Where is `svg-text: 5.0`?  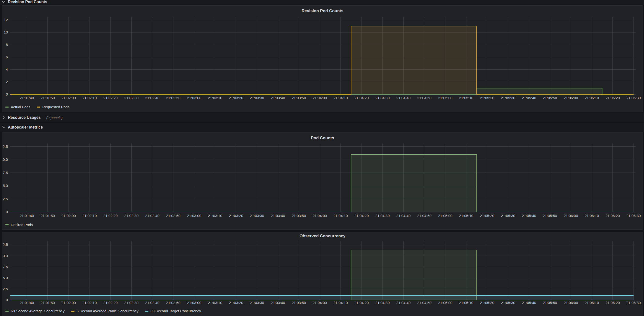
svg-text: 5.0 is located at coordinates (5, 278).